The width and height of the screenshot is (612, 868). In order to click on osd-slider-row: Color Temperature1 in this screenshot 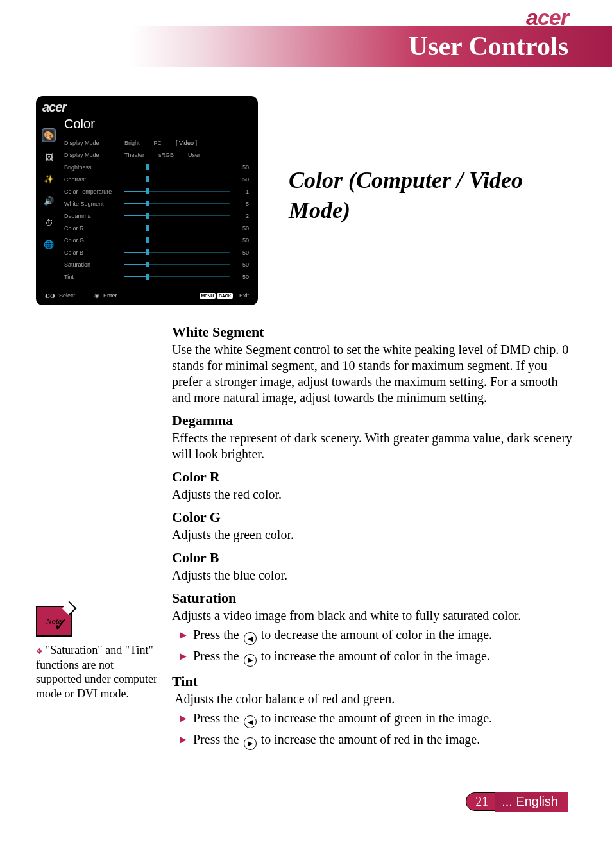, I will do `click(157, 191)`.